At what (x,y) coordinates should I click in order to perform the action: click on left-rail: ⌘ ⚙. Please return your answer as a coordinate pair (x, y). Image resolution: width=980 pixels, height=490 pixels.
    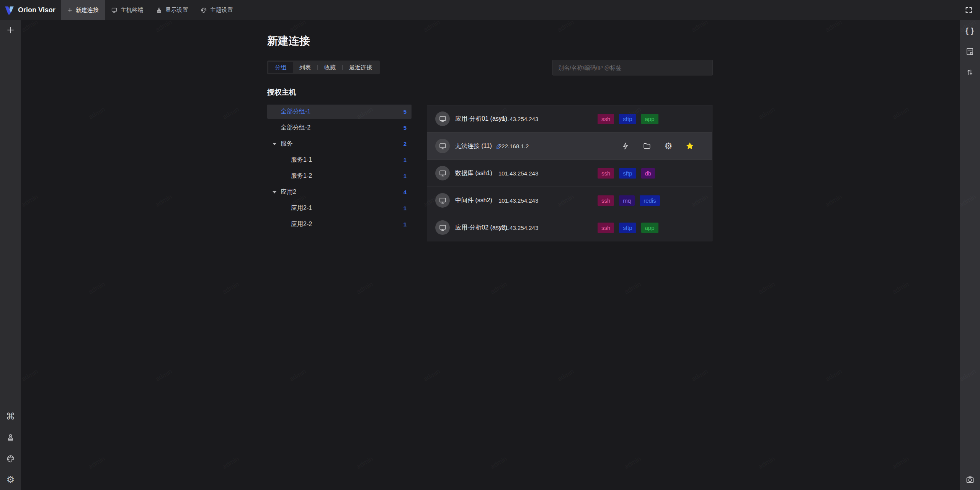
    Looking at the image, I should click on (11, 255).